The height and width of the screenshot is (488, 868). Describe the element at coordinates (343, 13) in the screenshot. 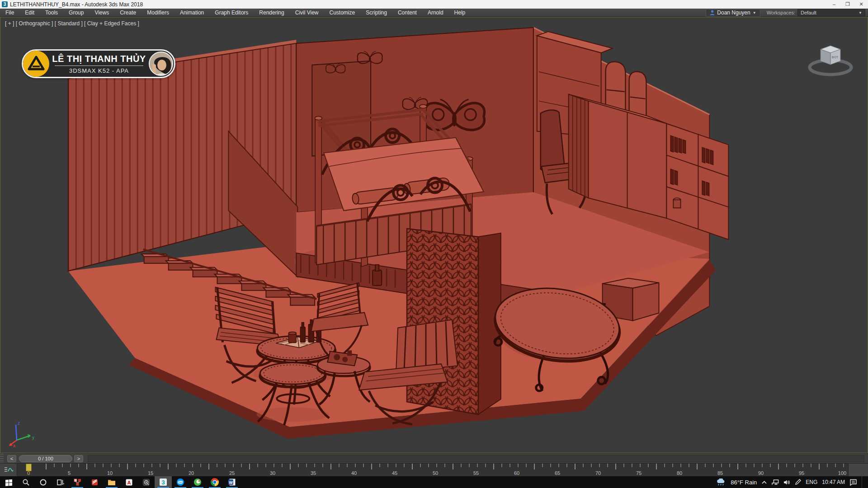

I see `menu-customize: Customize` at that location.